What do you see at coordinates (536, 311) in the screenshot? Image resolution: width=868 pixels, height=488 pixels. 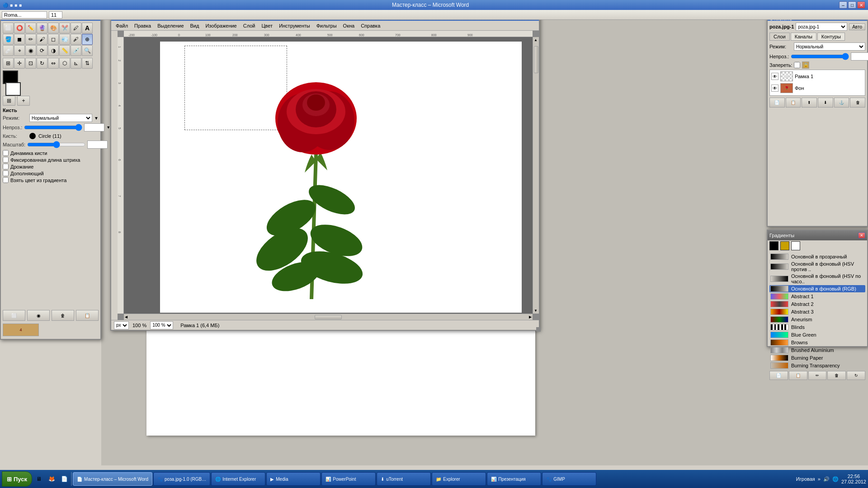 I see `vscroll-down-arrow: ▼` at bounding box center [536, 311].